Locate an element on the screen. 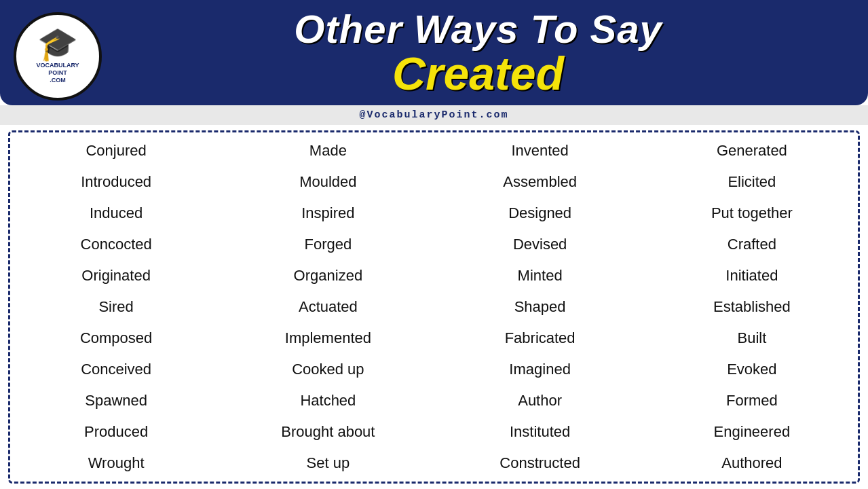  grid-row: IntroducedMouldedAssembledElicited is located at coordinates (434, 182).